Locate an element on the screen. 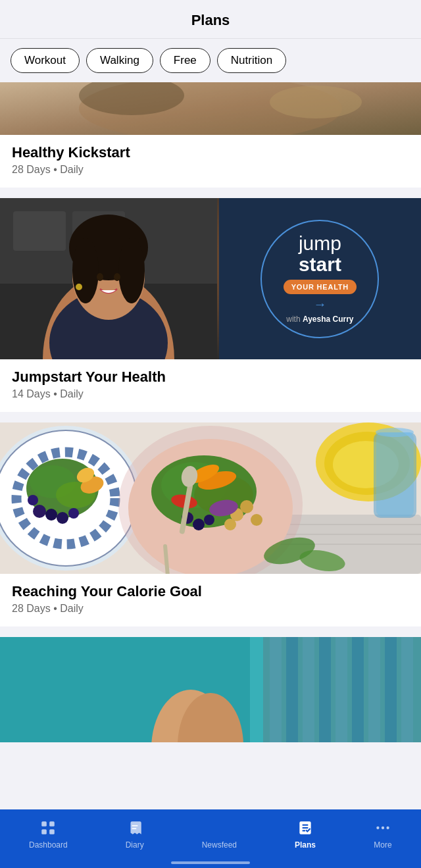 This screenshot has height=868, width=421. dashboard-icon is located at coordinates (48, 828).